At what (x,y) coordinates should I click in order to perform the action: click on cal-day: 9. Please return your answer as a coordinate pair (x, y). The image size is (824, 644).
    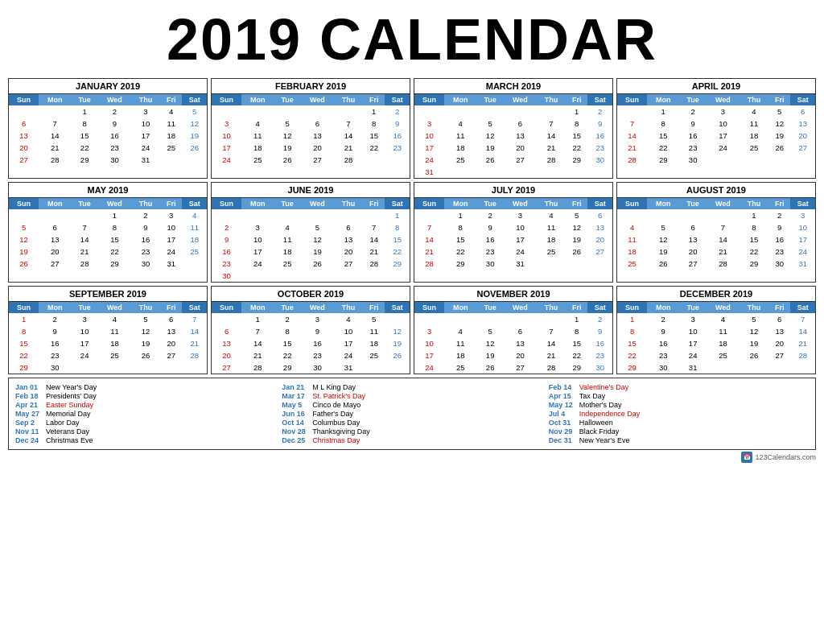
    Looking at the image, I should click on (600, 124).